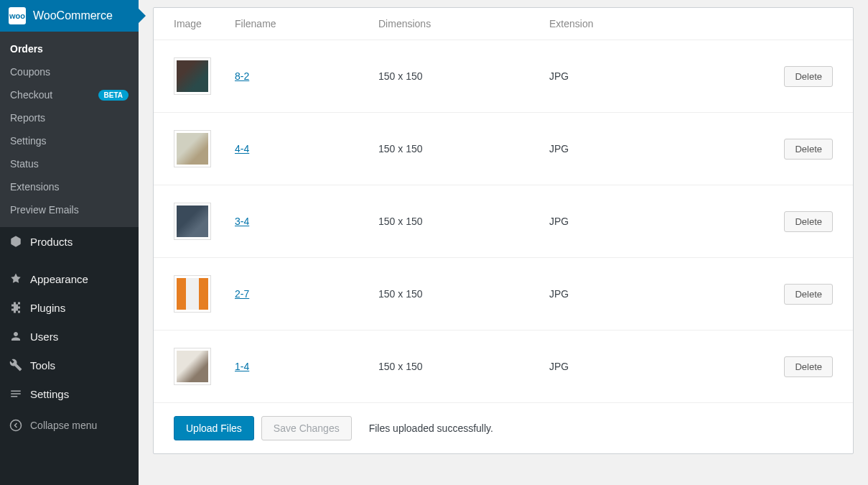  Describe the element at coordinates (503, 148) in the screenshot. I see `table-row: 4-4 150 x 150 JPG Delete` at that location.